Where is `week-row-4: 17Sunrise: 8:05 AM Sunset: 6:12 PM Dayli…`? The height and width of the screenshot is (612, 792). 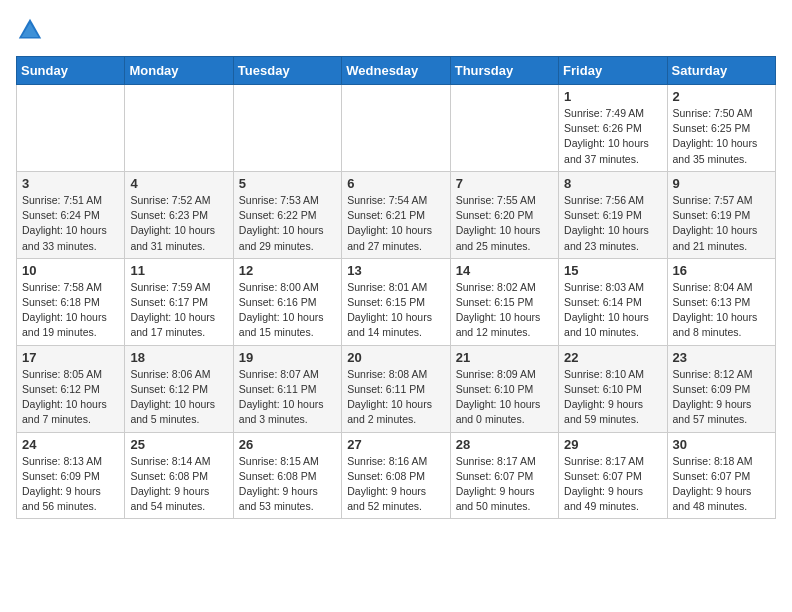 week-row-4: 17Sunrise: 8:05 AM Sunset: 6:12 PM Dayli… is located at coordinates (396, 388).